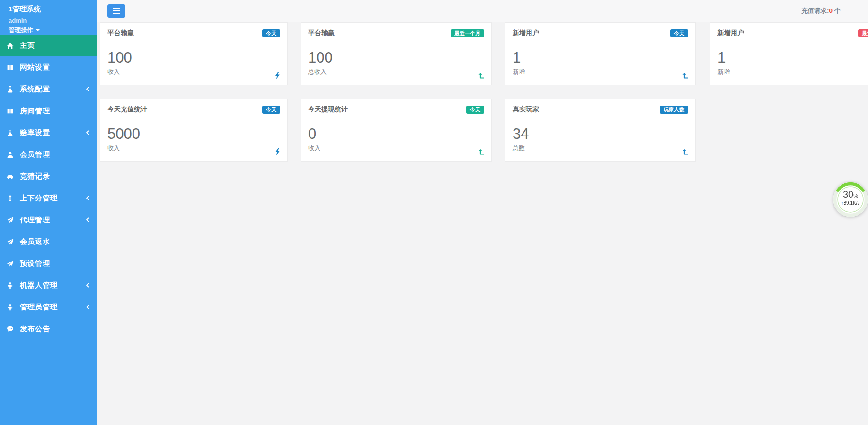 The width and height of the screenshot is (868, 425). I want to click on recharge-requests-link: 充值请求:0 个, so click(821, 10).